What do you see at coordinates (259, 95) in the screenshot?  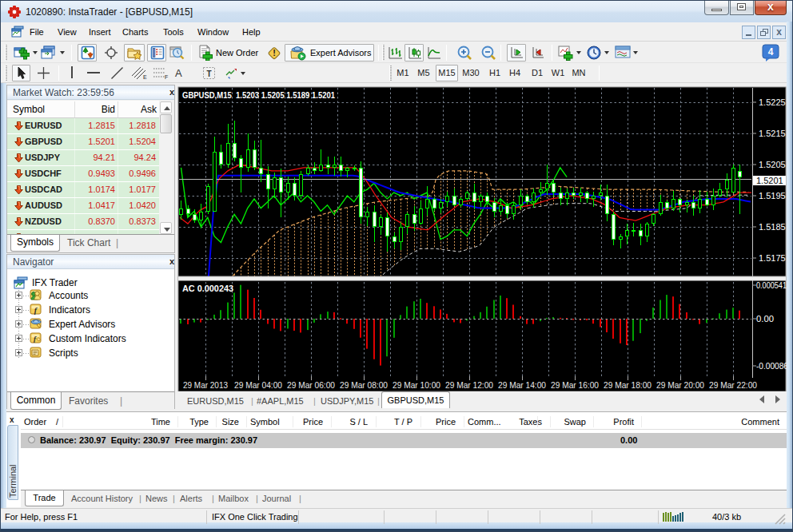 I see `svg-text:GBPUSD,M15 1.5203 1.5205 1.51: GBPUSD,M15 1.5203 1.5205 1.5189 1.5201` at bounding box center [259, 95].